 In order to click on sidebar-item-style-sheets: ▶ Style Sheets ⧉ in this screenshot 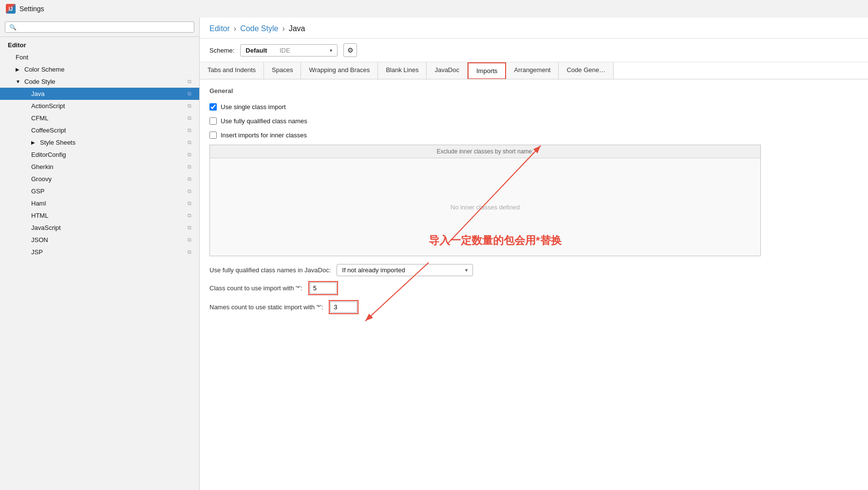, I will do `click(99, 142)`.